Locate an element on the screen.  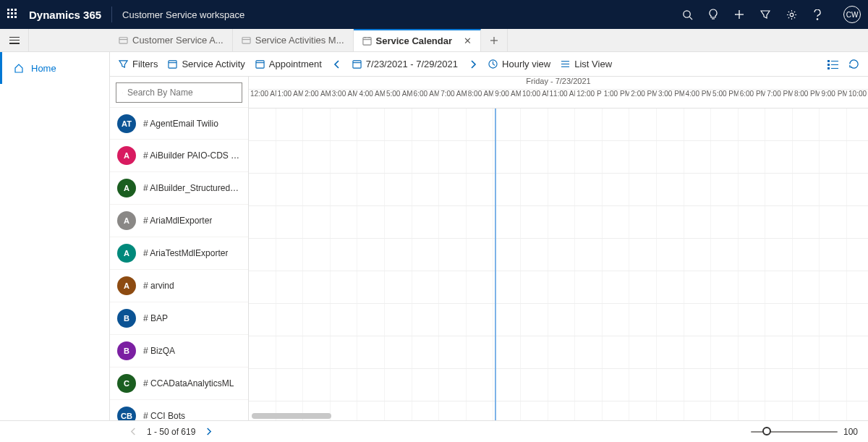
help-icon is located at coordinates (817, 14).